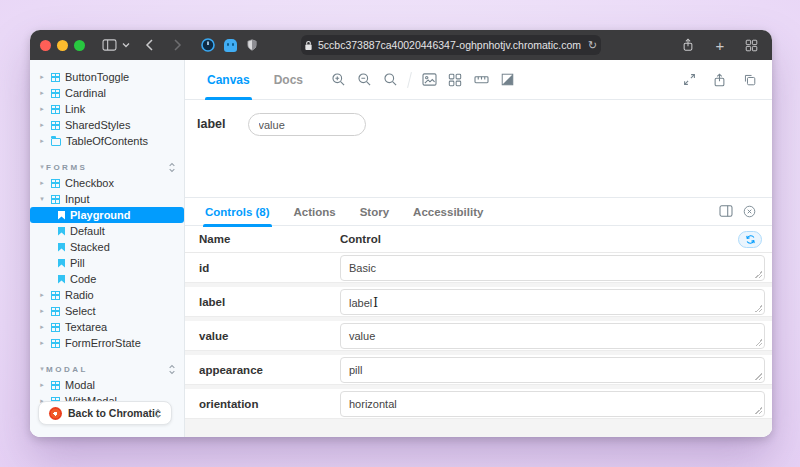 The width and height of the screenshot is (800, 467). Describe the element at coordinates (315, 212) in the screenshot. I see `tab-actions: Actions` at that location.